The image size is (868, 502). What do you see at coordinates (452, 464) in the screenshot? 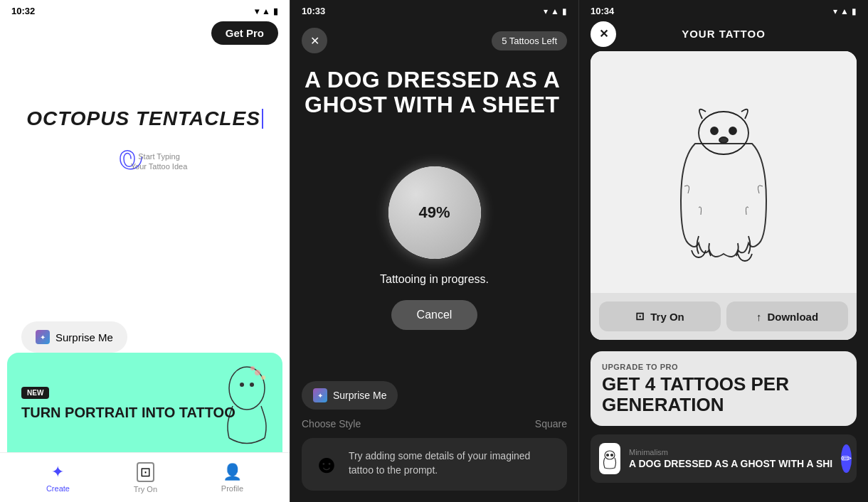
I see `tip-text: Try adding some details of your imagined…` at bounding box center [452, 464].